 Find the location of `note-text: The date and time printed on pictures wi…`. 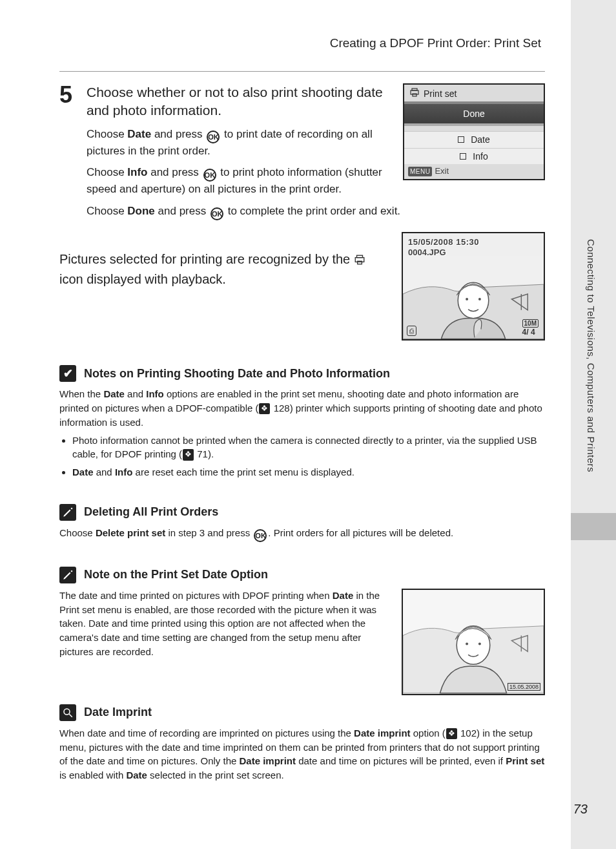

note-text: The date and time printed on pictures wi… is located at coordinates (225, 624).